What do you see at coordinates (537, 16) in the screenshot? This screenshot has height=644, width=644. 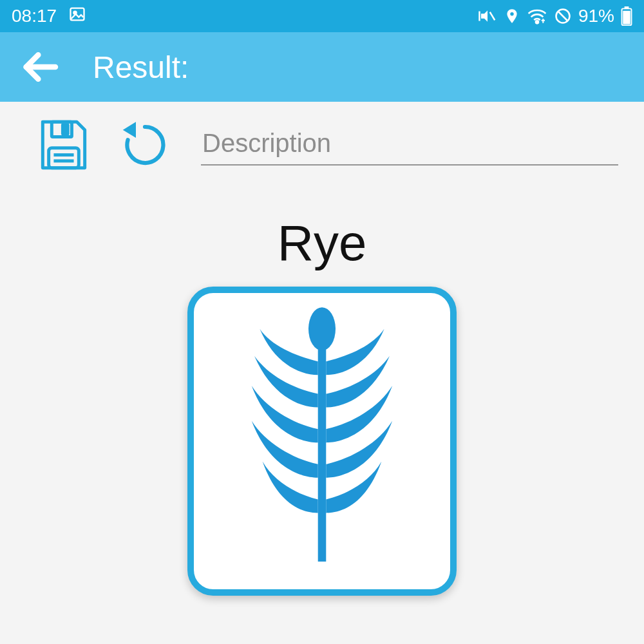 I see `wifi-icon` at bounding box center [537, 16].